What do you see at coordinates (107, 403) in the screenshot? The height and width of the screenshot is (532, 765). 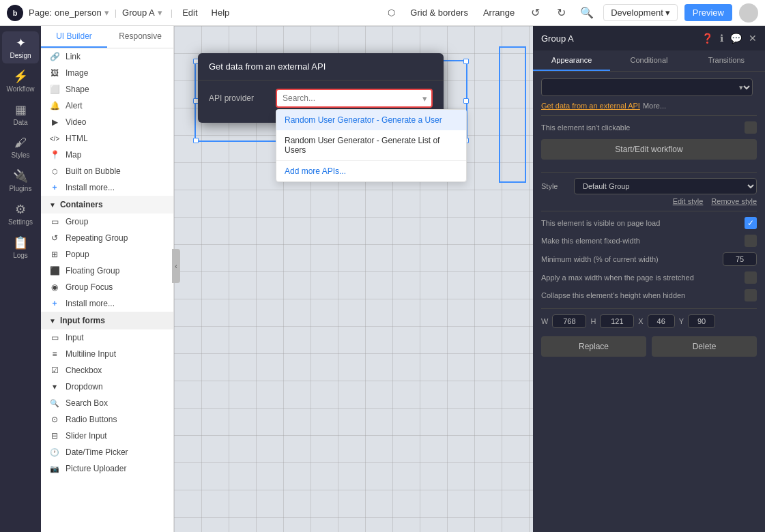 I see `panel-item-search-box: 🔍 Search Box` at bounding box center [107, 403].